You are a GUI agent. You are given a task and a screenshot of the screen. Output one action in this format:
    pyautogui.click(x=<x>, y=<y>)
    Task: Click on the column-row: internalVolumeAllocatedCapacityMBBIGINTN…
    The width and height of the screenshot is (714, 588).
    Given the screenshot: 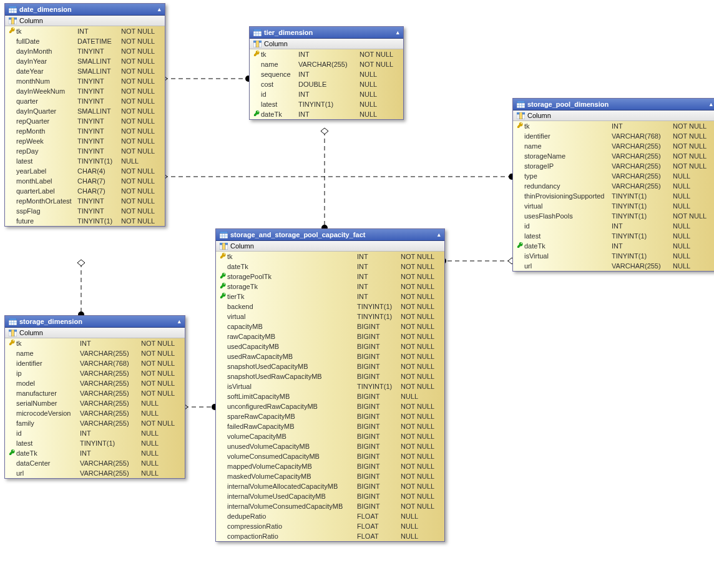 What is the action you would take?
    pyautogui.click(x=330, y=486)
    